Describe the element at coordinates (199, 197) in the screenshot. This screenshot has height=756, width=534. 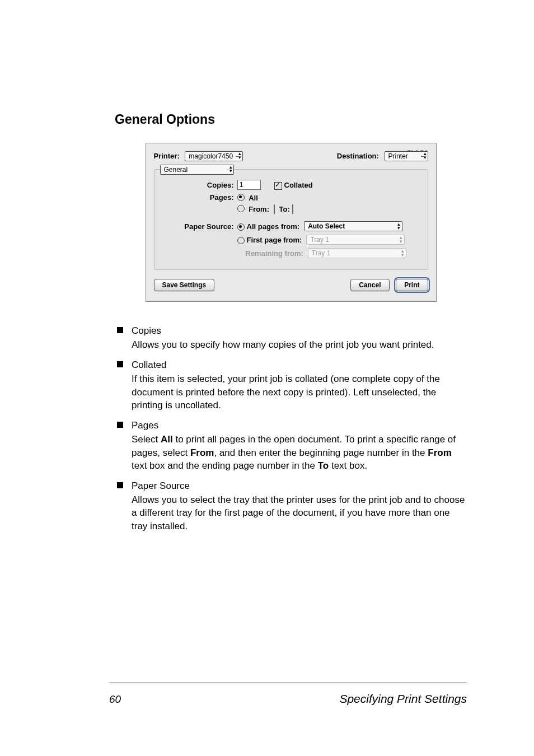
I see `pages-label: Pages:` at that location.